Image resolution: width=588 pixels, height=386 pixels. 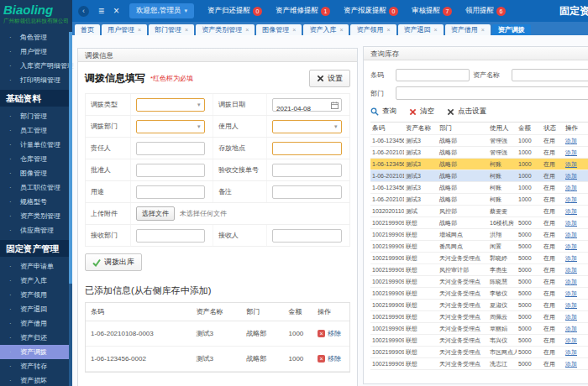 What do you see at coordinates (171, 127) in the screenshot?
I see `transfer-dept-select: ▾` at bounding box center [171, 127].